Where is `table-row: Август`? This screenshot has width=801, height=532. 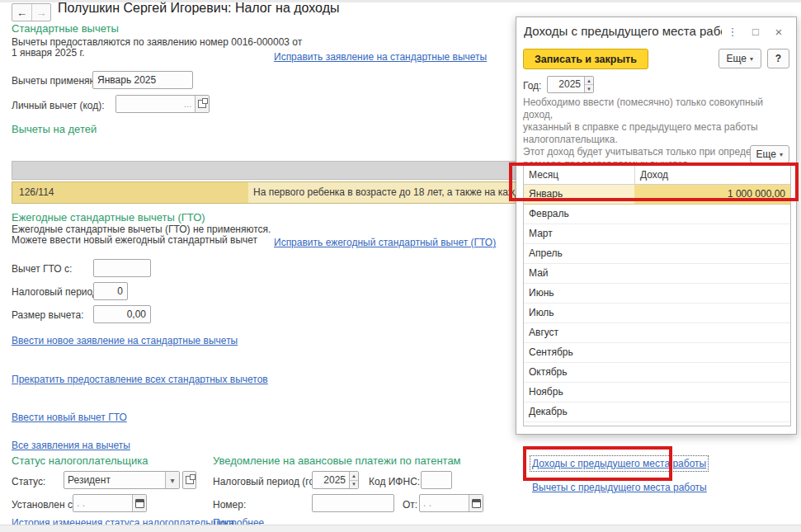 table-row: Август is located at coordinates (657, 333).